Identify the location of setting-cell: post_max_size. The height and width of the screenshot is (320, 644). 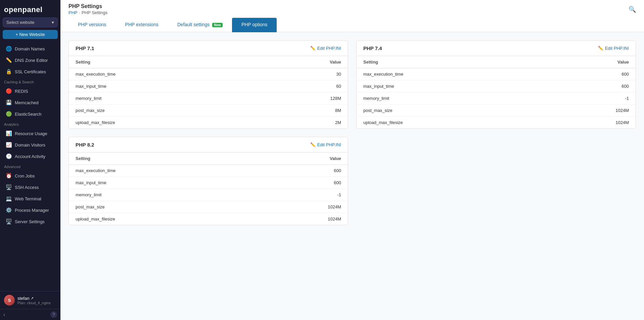
(162, 207).